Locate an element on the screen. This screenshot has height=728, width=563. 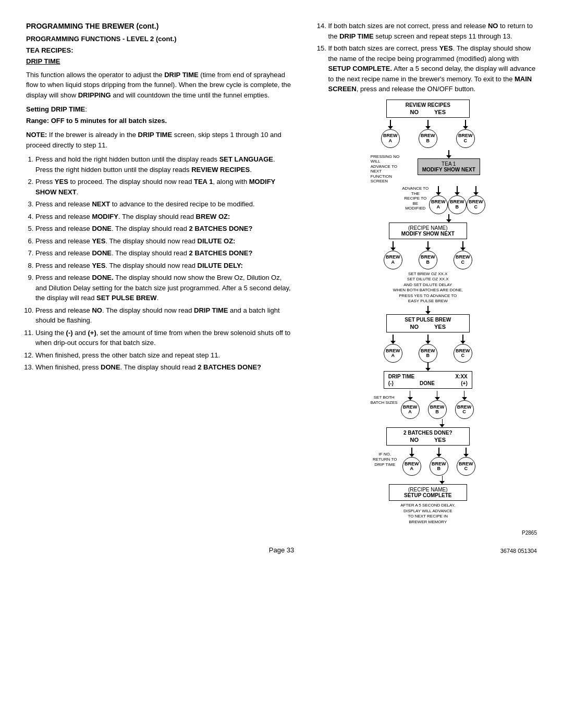
after-5sec-note: AFTER A 5 SECOND DELAY,DISPLAY WILL ADVA… is located at coordinates (427, 514).